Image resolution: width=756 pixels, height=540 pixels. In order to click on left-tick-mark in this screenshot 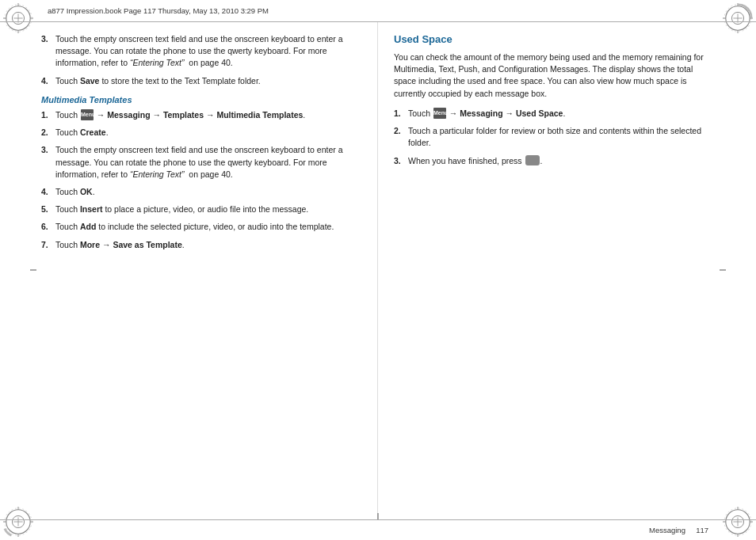, I will do `click(33, 271)`.